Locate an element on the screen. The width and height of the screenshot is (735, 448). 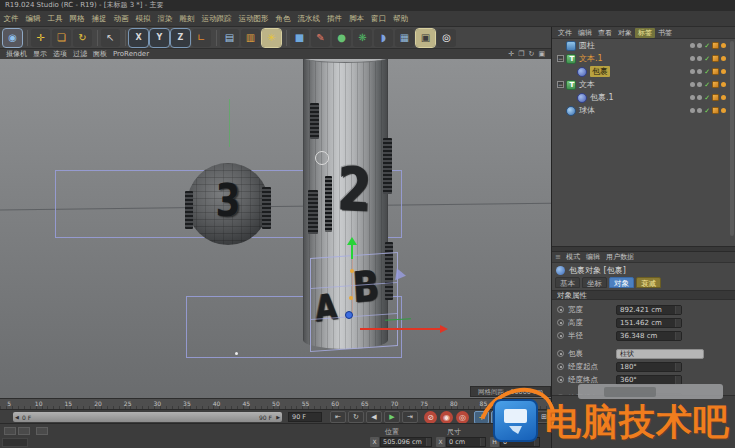
current-frame-field: 90 F is located at coordinates (305, 417).